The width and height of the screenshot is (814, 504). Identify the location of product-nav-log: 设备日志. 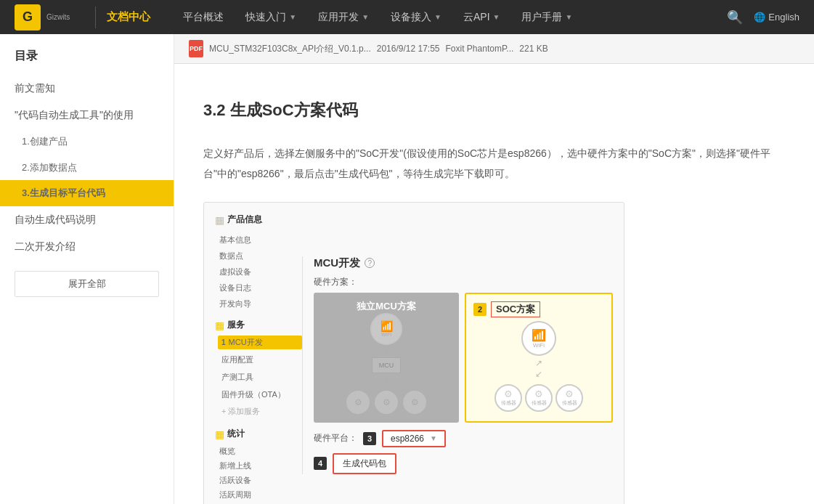
(261, 288).